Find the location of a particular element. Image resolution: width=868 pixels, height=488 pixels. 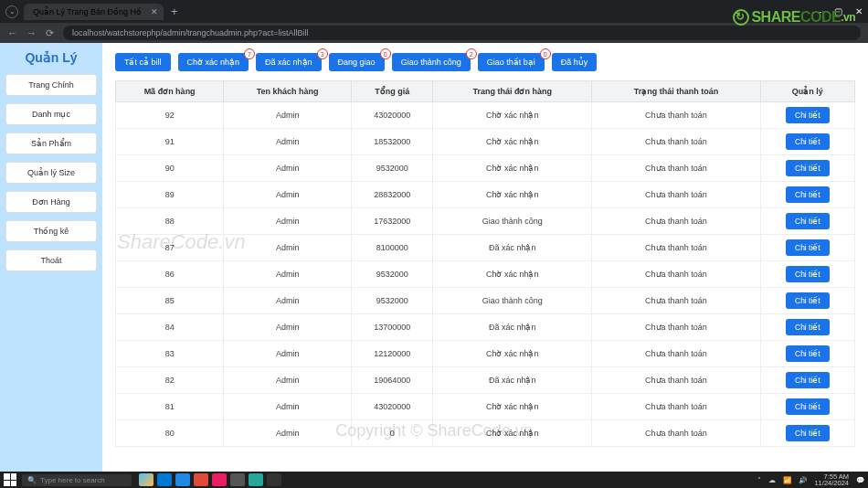

sidebar-item-4: Đơn Hàng is located at coordinates (51, 202).